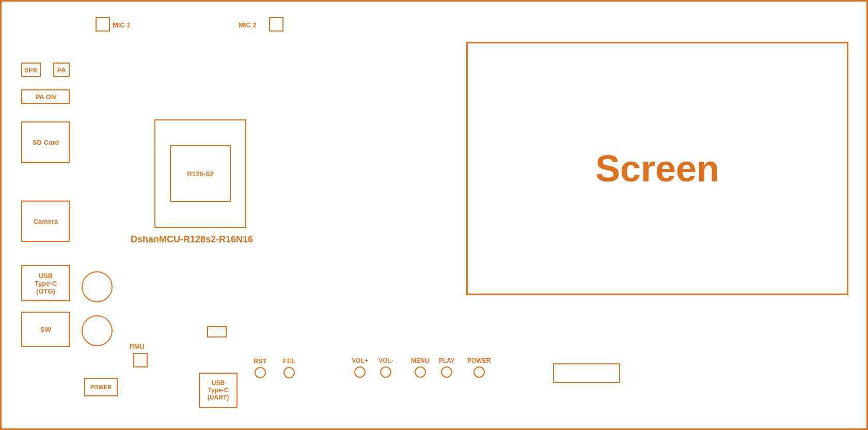  Describe the element at coordinates (248, 25) in the screenshot. I see `mic2-label: MIC 2` at that location.